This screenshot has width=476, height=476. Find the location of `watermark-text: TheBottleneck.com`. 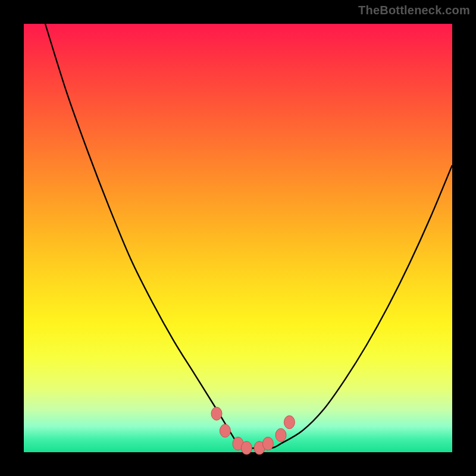

watermark-text: TheBottleneck.com is located at coordinates (414, 11).